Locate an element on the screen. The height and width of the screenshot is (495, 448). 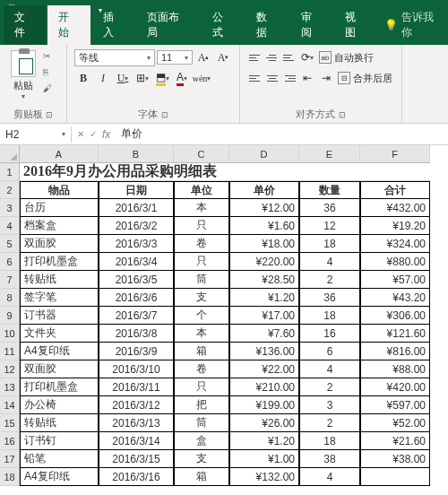
data-cell: 转贴纸 is located at coordinates (59, 280).